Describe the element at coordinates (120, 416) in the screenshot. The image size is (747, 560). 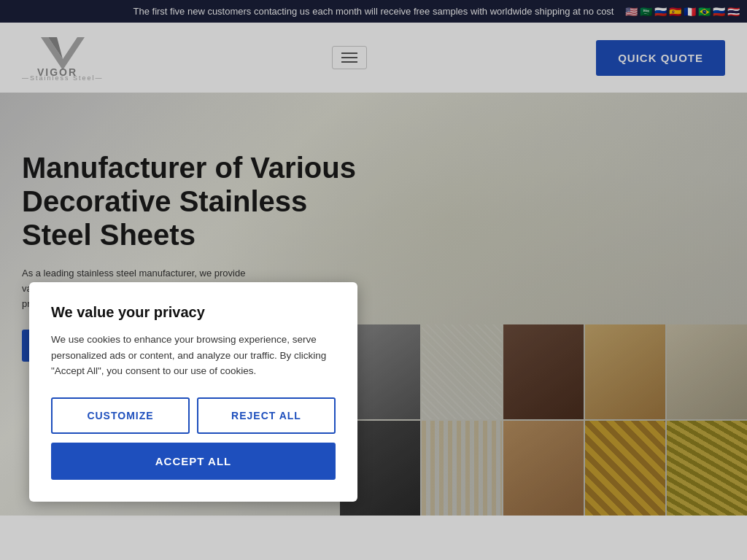
I see `cookie-customize-button: CUSTOMIZE` at that location.